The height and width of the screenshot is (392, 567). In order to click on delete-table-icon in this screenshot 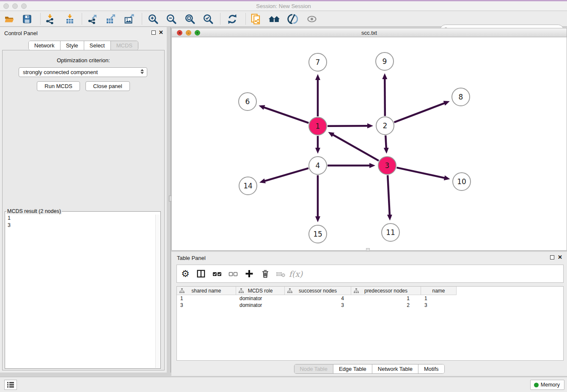, I will do `click(281, 274)`.